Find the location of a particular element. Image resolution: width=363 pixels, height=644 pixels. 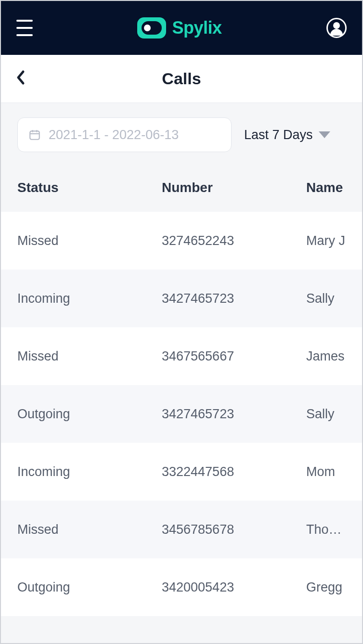

cell-number: 3274652243 is located at coordinates (234, 241).